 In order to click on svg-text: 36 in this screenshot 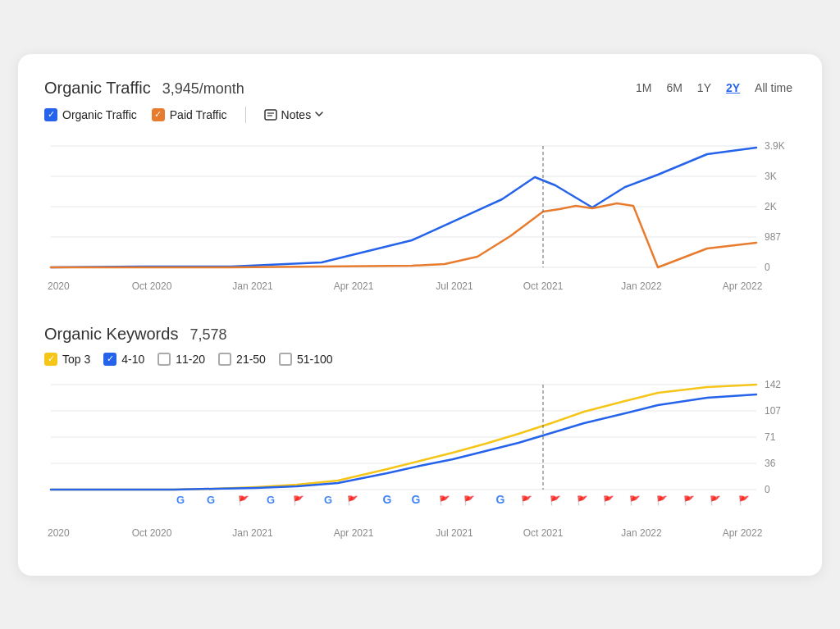, I will do `click(770, 463)`.